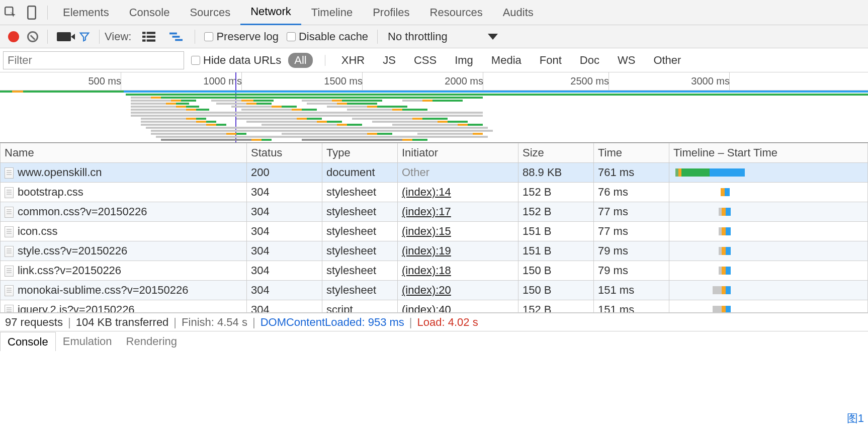 This screenshot has width=868, height=428. I want to click on panel-tab-timeline: Timeline, so click(332, 13).